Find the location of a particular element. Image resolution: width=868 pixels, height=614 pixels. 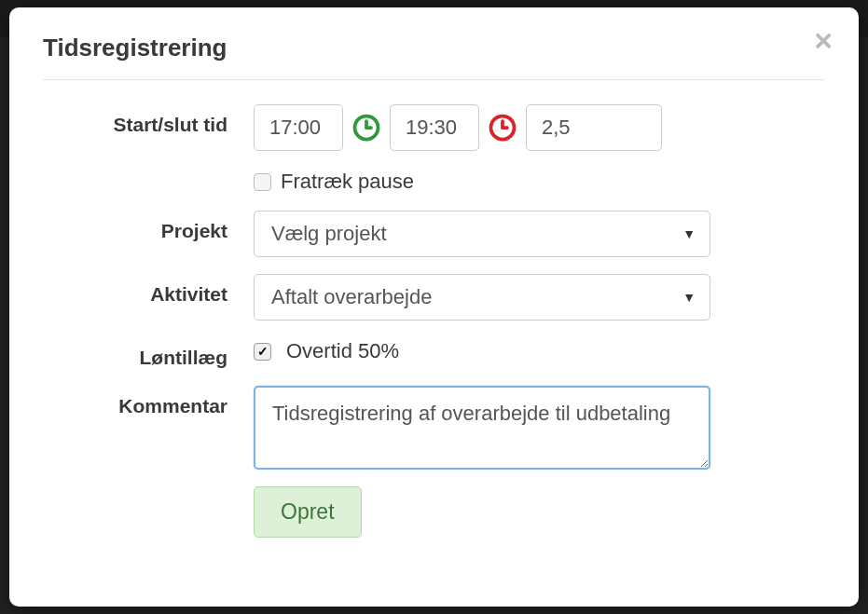

activity-select: Aftalt overarbejde is located at coordinates (482, 297).